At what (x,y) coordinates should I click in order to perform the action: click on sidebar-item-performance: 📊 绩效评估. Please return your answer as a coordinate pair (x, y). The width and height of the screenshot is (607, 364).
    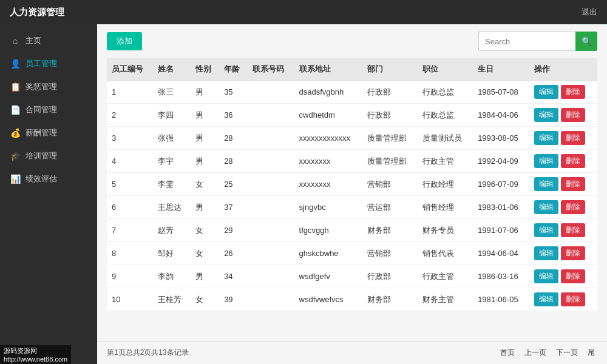
    Looking at the image, I should click on (49, 179).